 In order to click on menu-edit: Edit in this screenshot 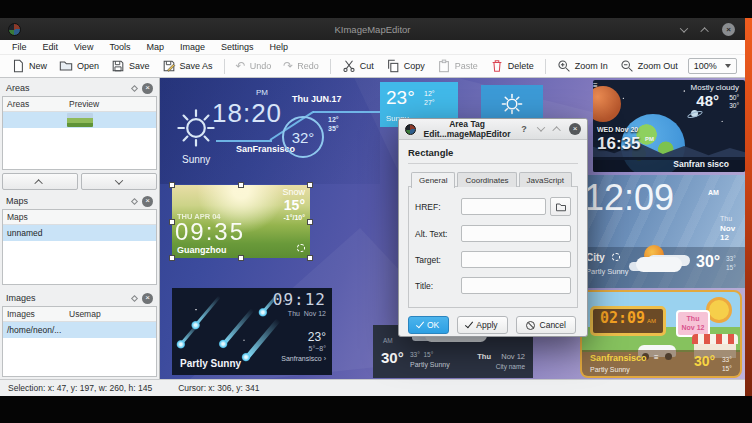, I will do `click(51, 47)`.